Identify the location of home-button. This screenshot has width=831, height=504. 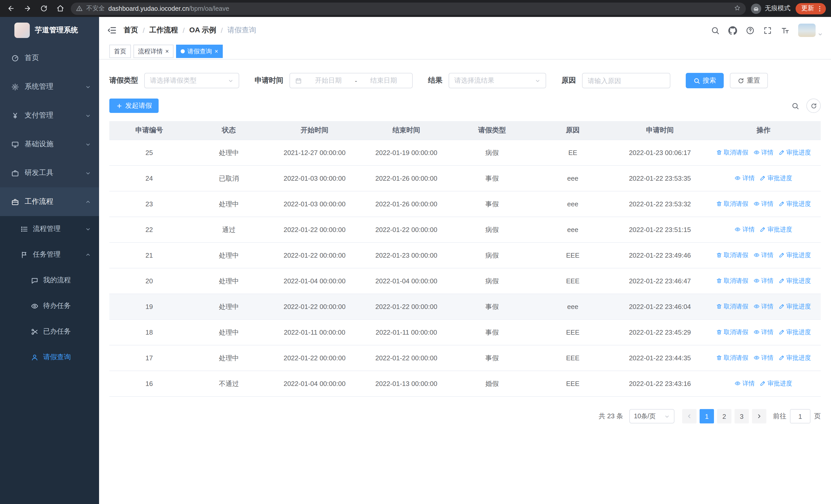
(60, 8).